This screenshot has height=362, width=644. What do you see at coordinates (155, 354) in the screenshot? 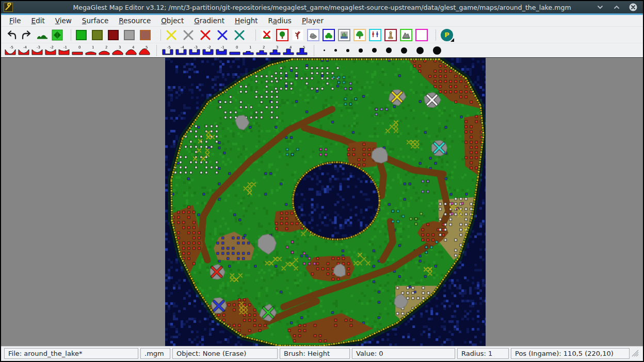
I see `status-extension: .mgm` at bounding box center [155, 354].